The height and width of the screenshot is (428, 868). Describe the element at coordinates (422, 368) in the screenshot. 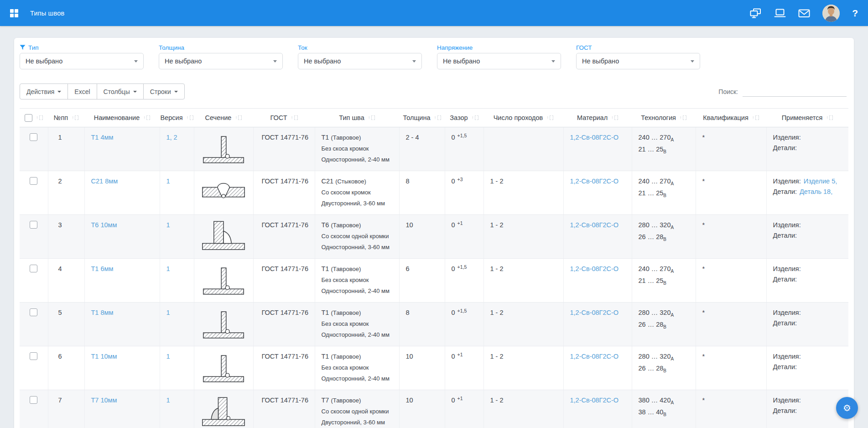

I see `thickness-value: 10` at that location.